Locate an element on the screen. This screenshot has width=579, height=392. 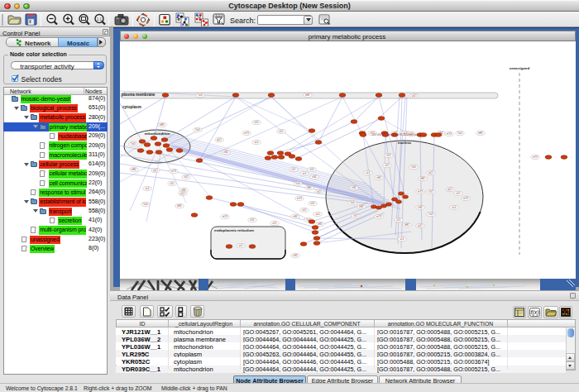
svg-text: mitochondrion is located at coordinates (157, 134).